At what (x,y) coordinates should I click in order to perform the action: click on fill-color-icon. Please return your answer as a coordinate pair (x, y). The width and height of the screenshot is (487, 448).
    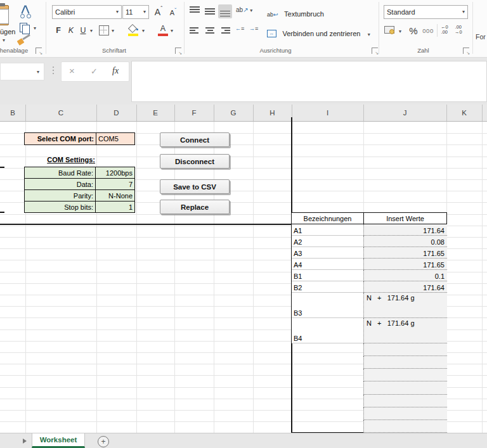
    Looking at the image, I should click on (134, 30).